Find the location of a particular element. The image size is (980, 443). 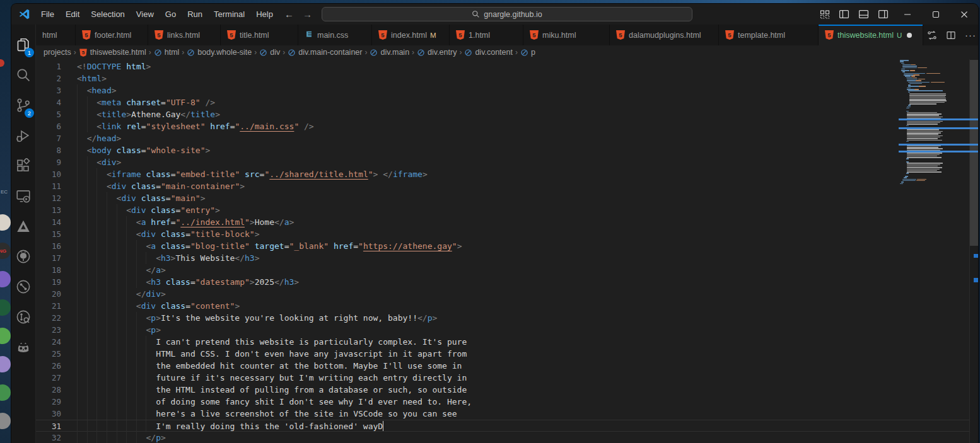

more-actions-icon: ··· is located at coordinates (970, 35).